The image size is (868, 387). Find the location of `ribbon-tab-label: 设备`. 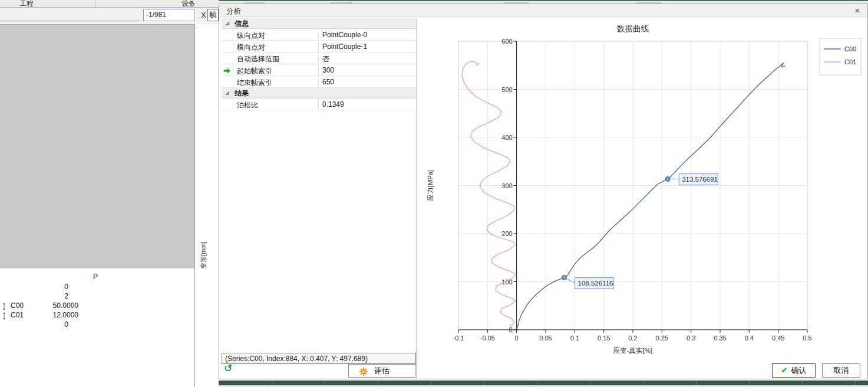

ribbon-tab-label: 设备 is located at coordinates (189, 4).